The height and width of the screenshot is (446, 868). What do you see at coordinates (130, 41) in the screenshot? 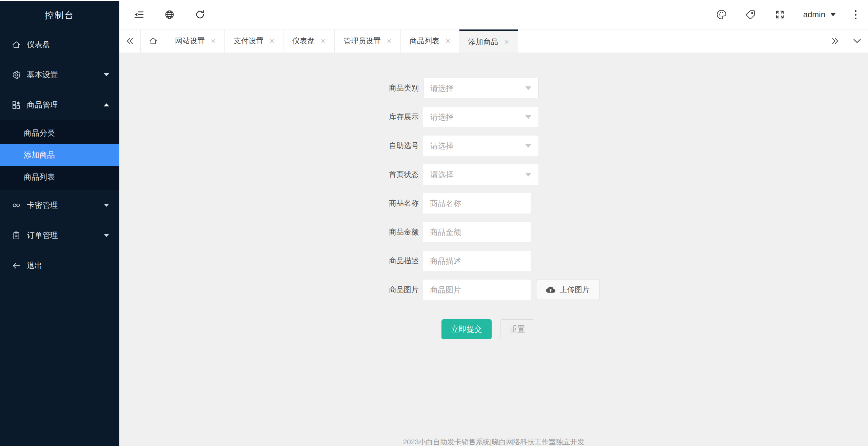
I see `tabs-scroll-left-icon` at bounding box center [130, 41].